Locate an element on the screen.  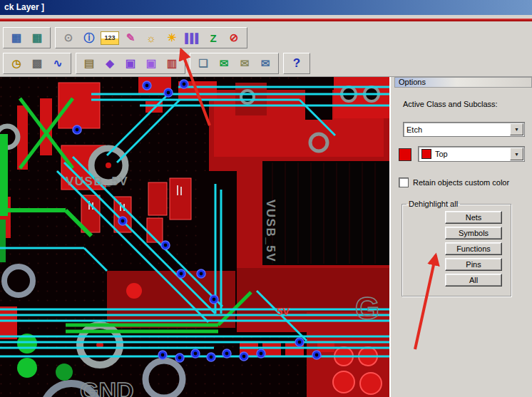
panel-divider is located at coordinates (392, 237).